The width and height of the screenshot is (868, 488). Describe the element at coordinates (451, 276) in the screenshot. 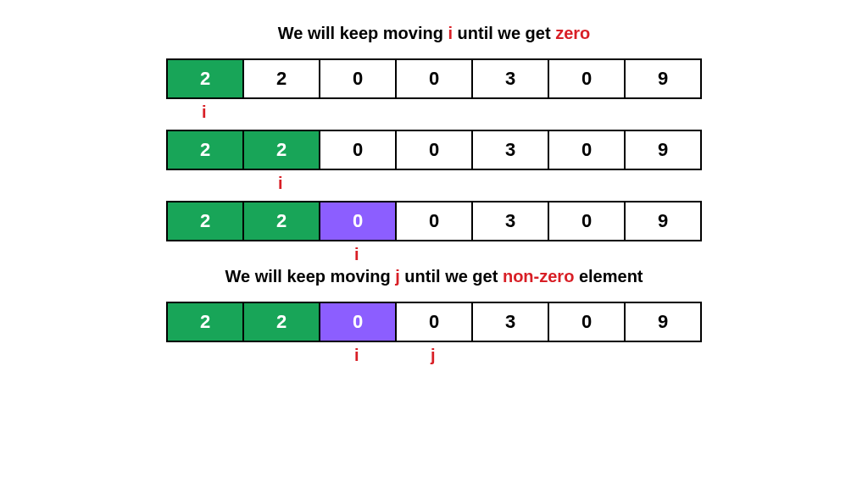

I see `caption-bottom-mid: until we get` at that location.